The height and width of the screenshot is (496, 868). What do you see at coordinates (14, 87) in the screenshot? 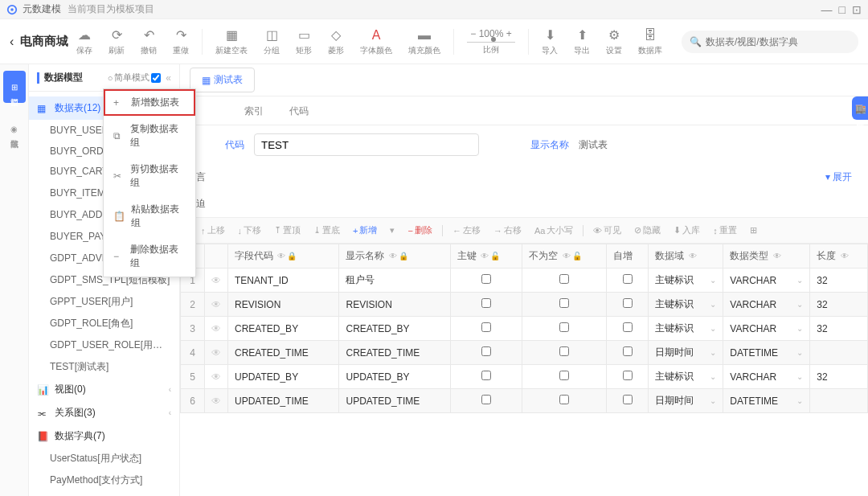
I see `rail-model: ⊞模型` at bounding box center [14, 87].